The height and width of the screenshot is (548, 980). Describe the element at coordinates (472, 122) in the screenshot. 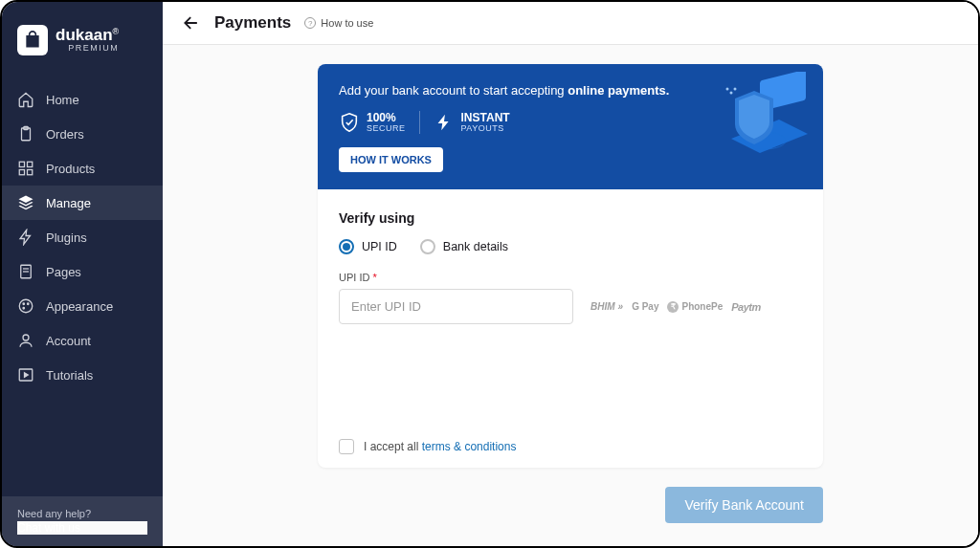

I see `feature-payouts: INSTANT PAYOUTS` at that location.